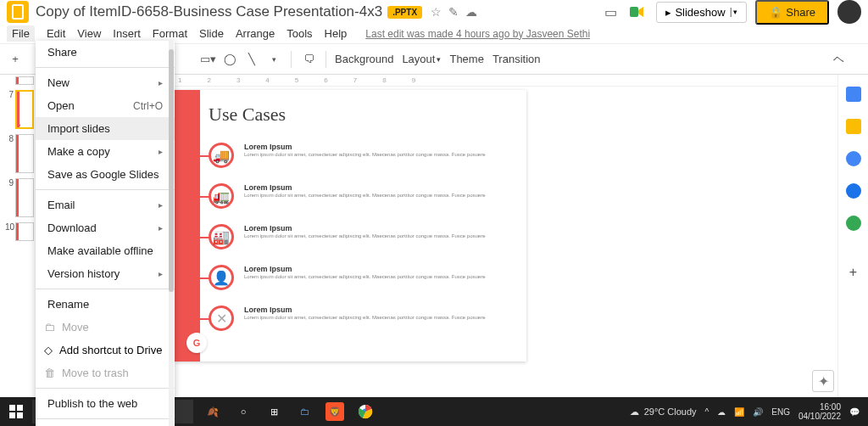  I want to click on select-tool-icon: ▭▾, so click(208, 59).